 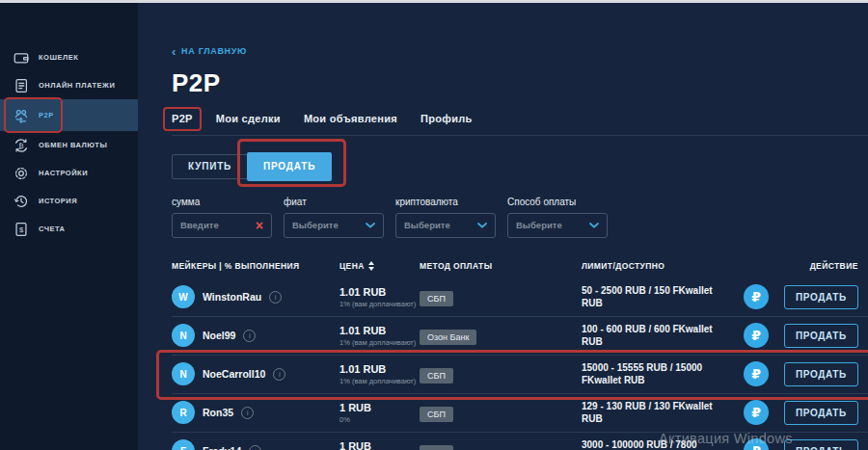 I want to click on sidebar-item-label: ОНЛАЙН ПЛАТЕЖИ, so click(x=77, y=85).